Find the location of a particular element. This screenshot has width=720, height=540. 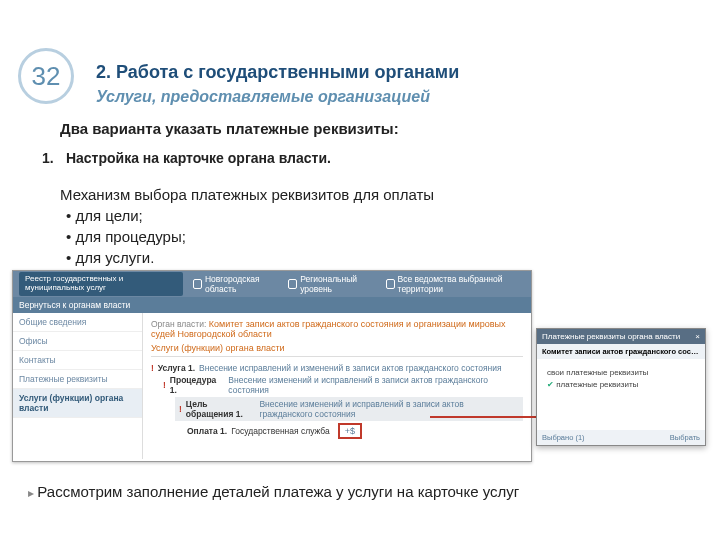

popup-subtitle: Комитет записи актов гражданского состоя… is located at coordinates (621, 352).